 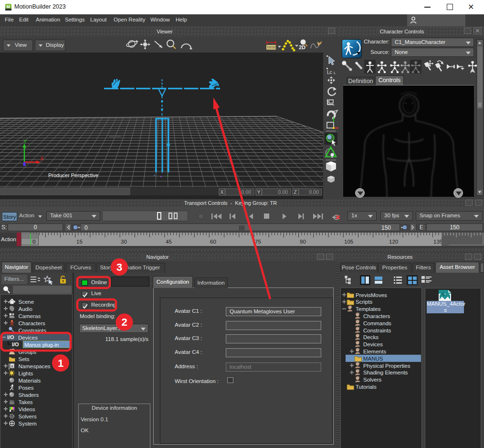 I want to click on svg-text: 90, so click(x=303, y=242).